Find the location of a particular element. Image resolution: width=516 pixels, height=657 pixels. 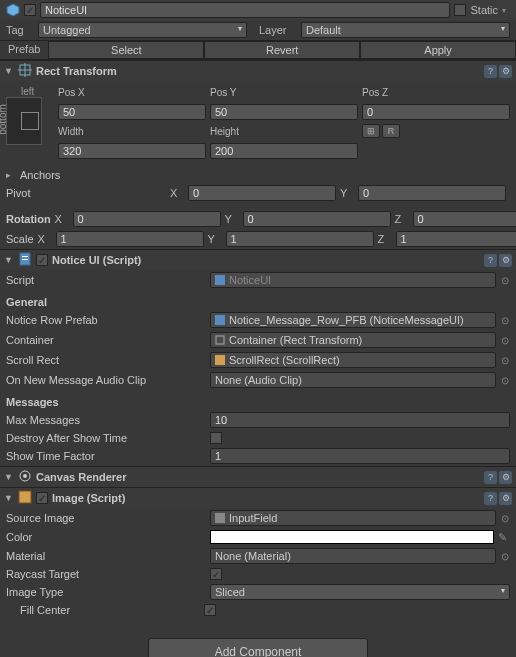

posz-label: Pos Z is located at coordinates (436, 92).